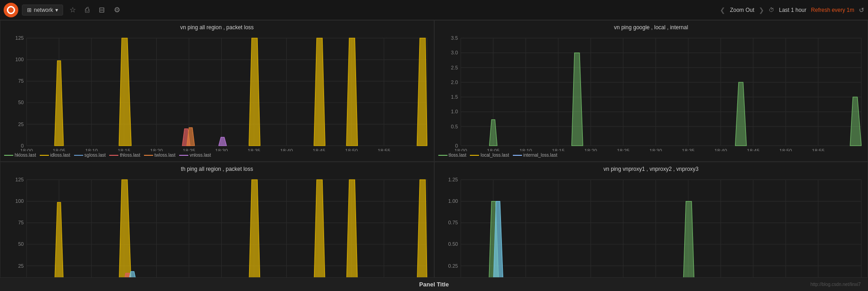 The width and height of the screenshot is (868, 291). What do you see at coordinates (90, 155) in the screenshot?
I see `legend-item-sgloss: sgloss.last` at bounding box center [90, 155].